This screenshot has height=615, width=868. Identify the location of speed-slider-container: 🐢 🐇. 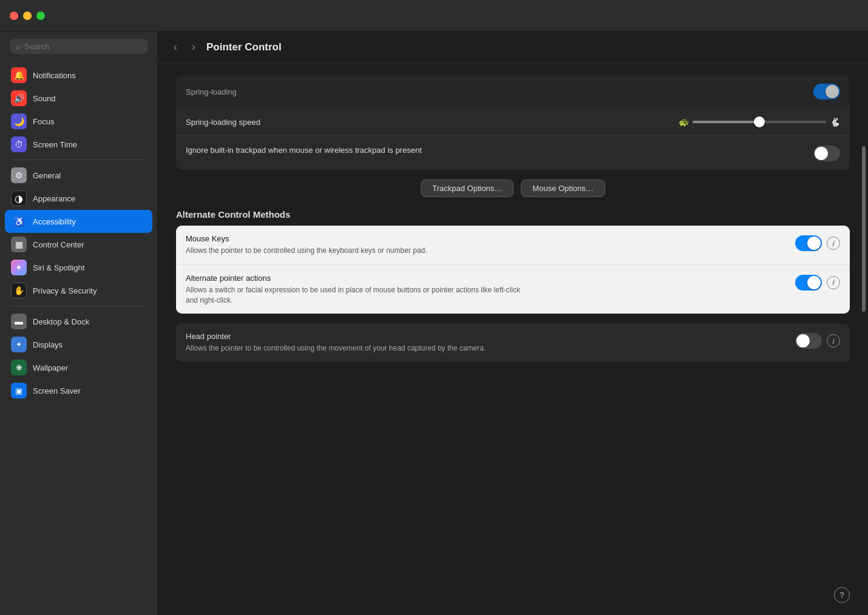
(759, 122).